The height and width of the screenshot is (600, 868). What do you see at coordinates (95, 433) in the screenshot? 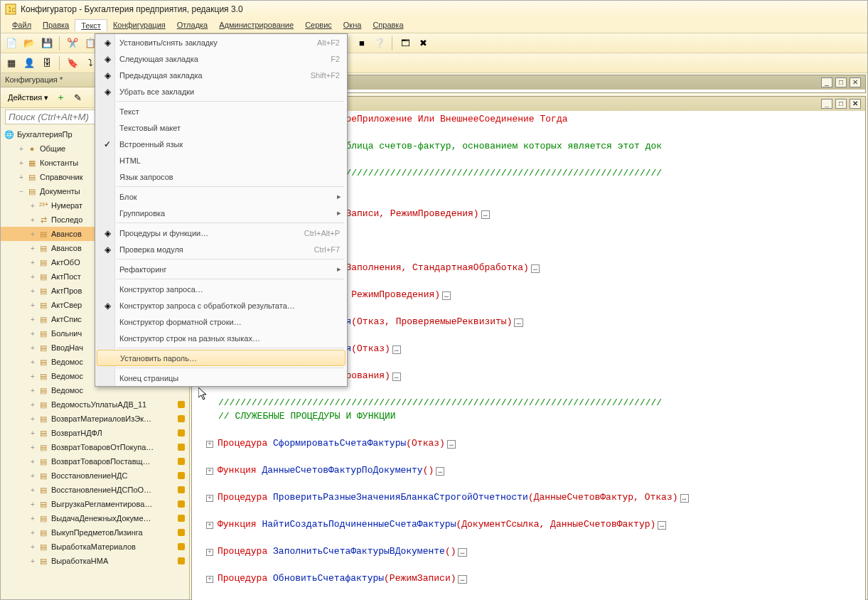
I see `tree-item: +▤ВозвратНДФЛ` at bounding box center [95, 433].